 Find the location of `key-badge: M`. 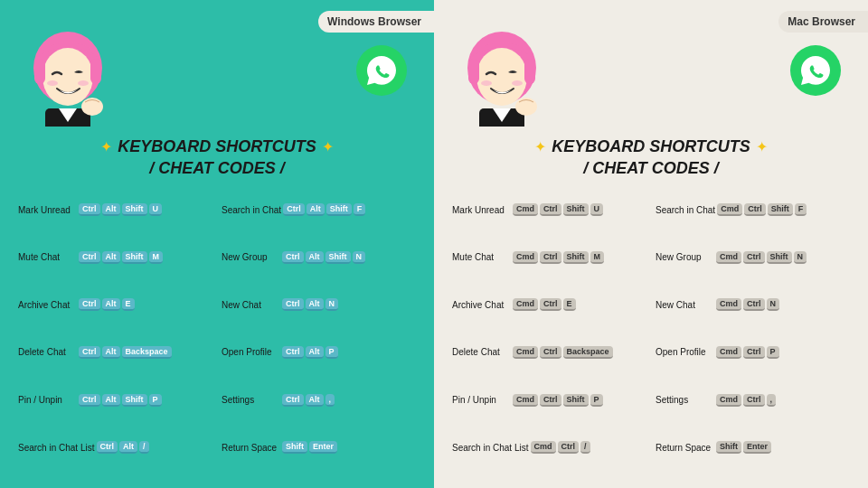

key-badge: M is located at coordinates (598, 258).